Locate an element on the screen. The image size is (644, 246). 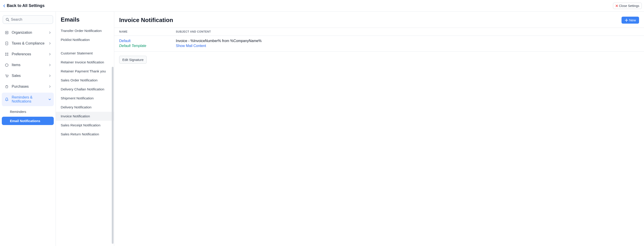
emails-list-item-label: Picklist Notification is located at coordinates (75, 40).